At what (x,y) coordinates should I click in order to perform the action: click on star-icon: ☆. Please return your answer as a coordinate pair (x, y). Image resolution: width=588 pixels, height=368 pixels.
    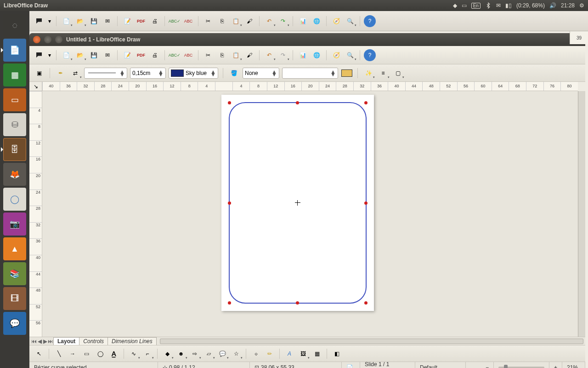
    Looking at the image, I should click on (236, 354).